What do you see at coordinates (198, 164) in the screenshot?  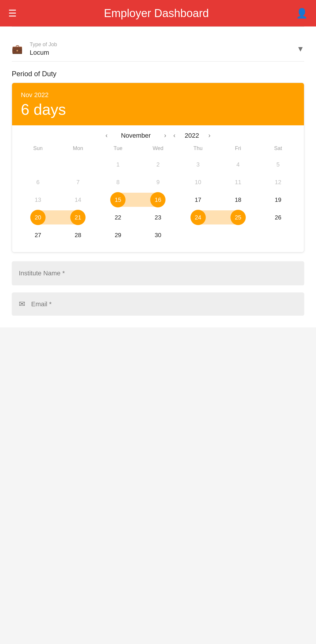 I see `day-3: 3` at bounding box center [198, 164].